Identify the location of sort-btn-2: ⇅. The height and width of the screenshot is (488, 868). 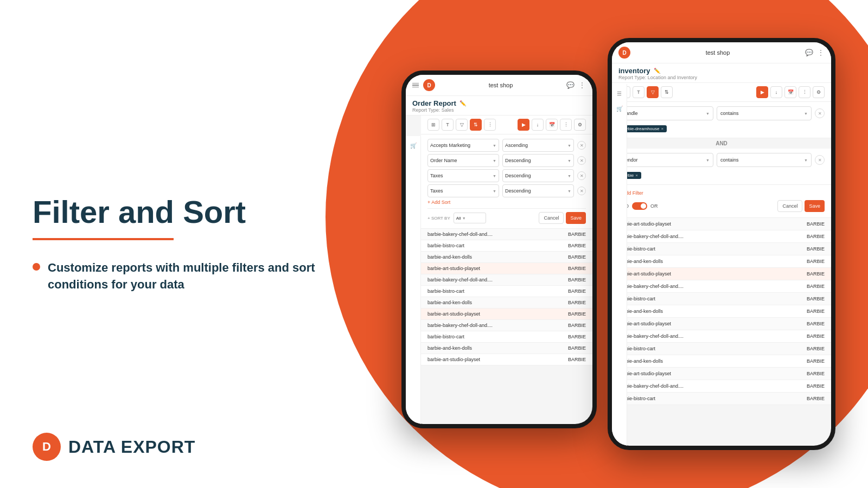
(667, 92).